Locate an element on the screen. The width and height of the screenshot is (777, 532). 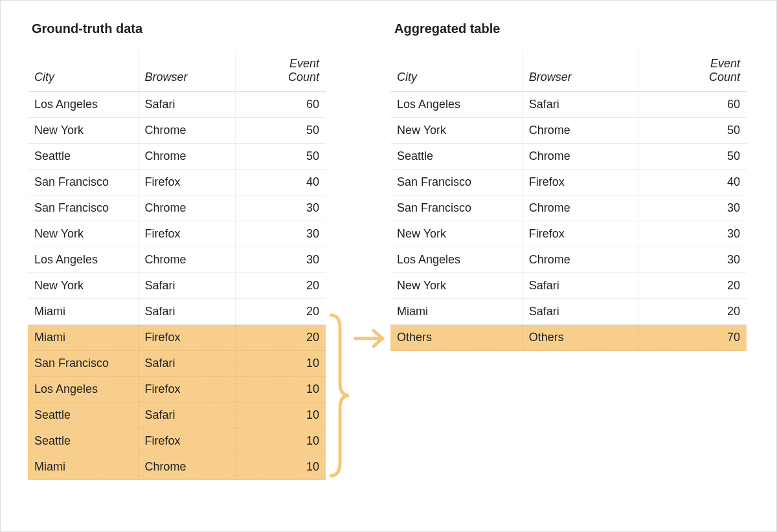
table-row: SeattleSafari10 is located at coordinates (177, 416).